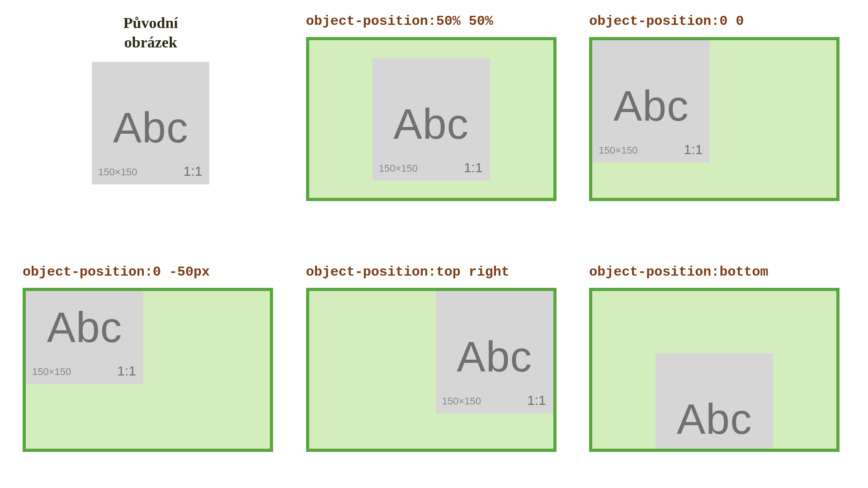  I want to click on example-cell-topright: object-position:top right Abc 150×150 1:…, so click(434, 370).